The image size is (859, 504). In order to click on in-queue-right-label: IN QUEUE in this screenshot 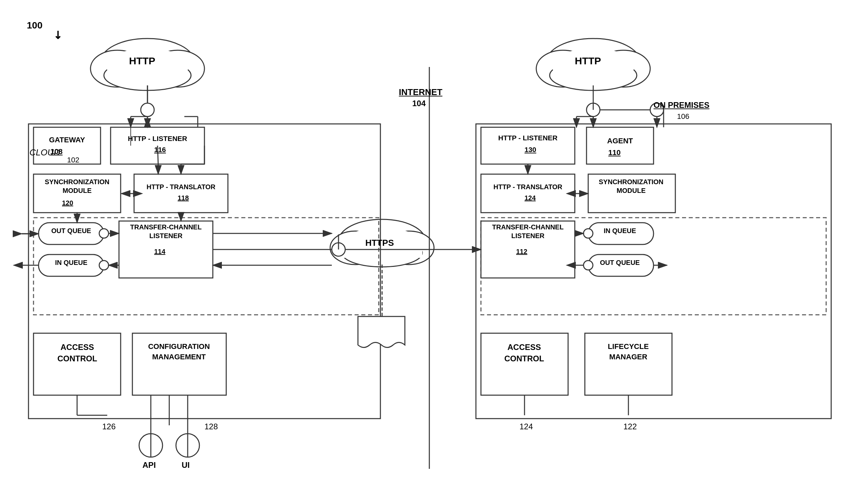, I will do `click(620, 231)`.